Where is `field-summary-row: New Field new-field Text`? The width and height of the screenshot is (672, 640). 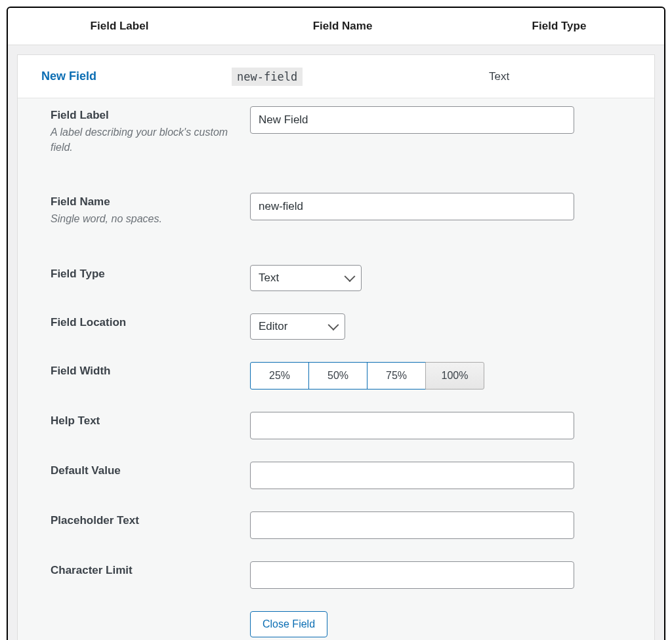 field-summary-row: New Field new-field Text is located at coordinates (336, 76).